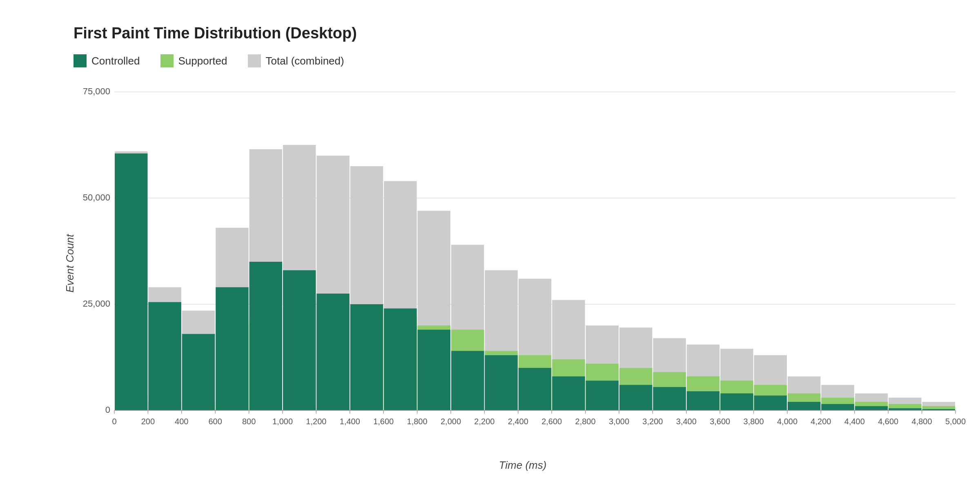 The width and height of the screenshot is (980, 490). I want to click on svg-text: 4,200, so click(821, 421).